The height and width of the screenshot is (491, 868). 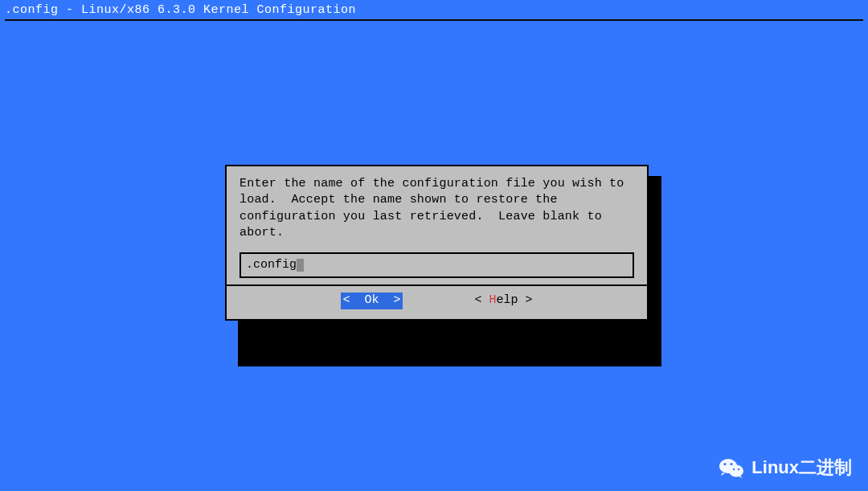 What do you see at coordinates (493, 301) in the screenshot?
I see `help-button-hotkey: H` at bounding box center [493, 301].